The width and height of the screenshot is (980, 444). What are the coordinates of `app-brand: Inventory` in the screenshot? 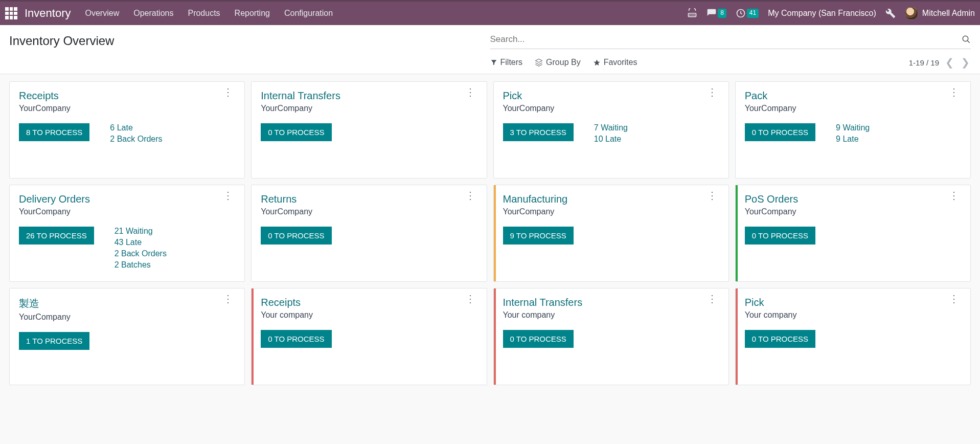 It's located at (48, 13).